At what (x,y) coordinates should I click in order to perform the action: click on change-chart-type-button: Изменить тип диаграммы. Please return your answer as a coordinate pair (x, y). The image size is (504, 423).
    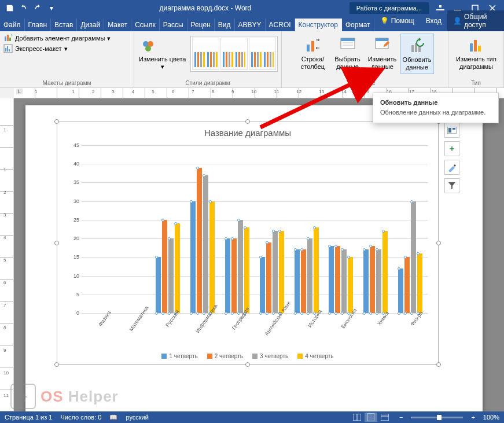
    Looking at the image, I should click on (476, 53).